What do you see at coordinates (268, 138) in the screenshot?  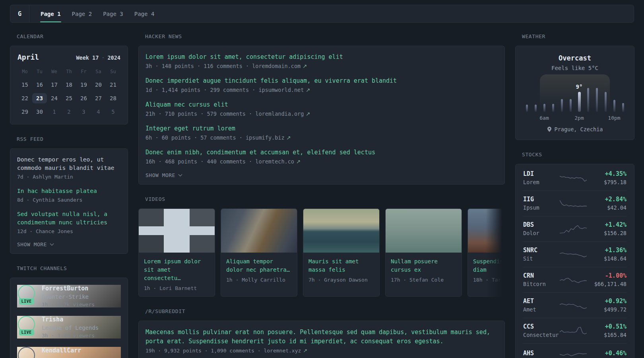 I see `hn-story-domain-link: ipsumify.biz↗` at bounding box center [268, 138].